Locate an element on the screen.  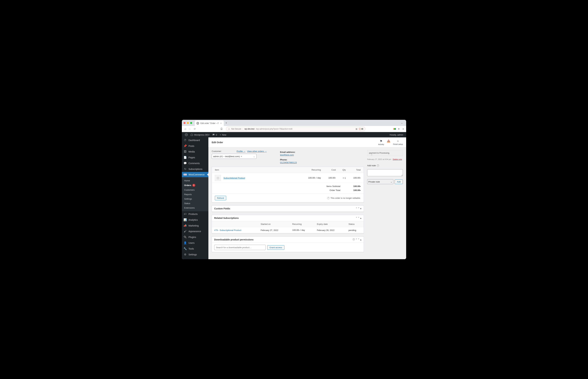
sidebar-item-users: 👤Users is located at coordinates (195, 243).